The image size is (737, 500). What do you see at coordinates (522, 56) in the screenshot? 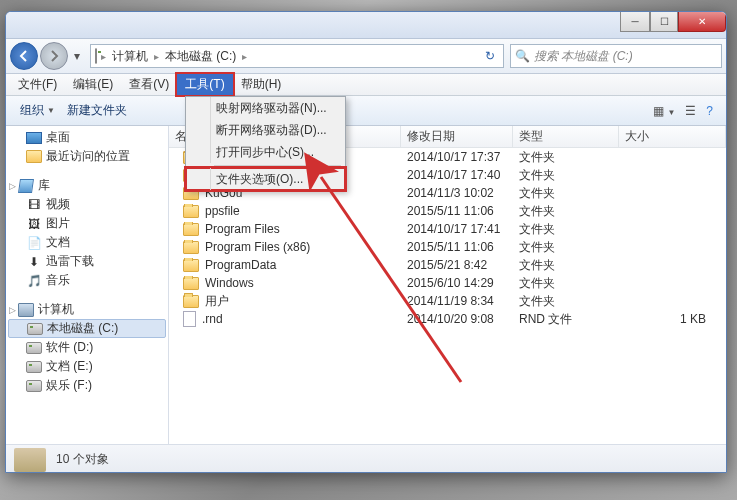
I see `search-icon: 🔍` at bounding box center [522, 56].